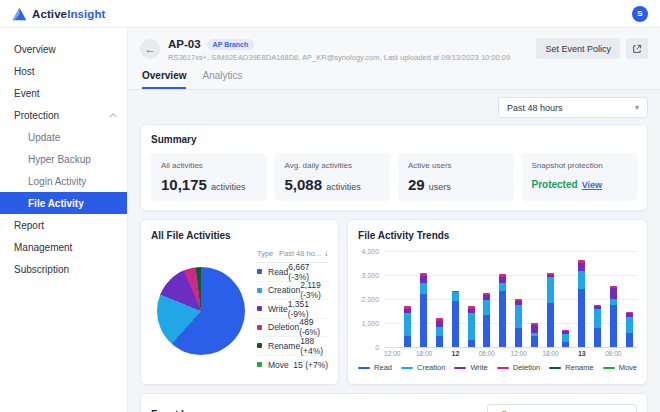  Describe the element at coordinates (578, 48) in the screenshot. I see `set-event-policy-button: Set Event Policy` at that location.